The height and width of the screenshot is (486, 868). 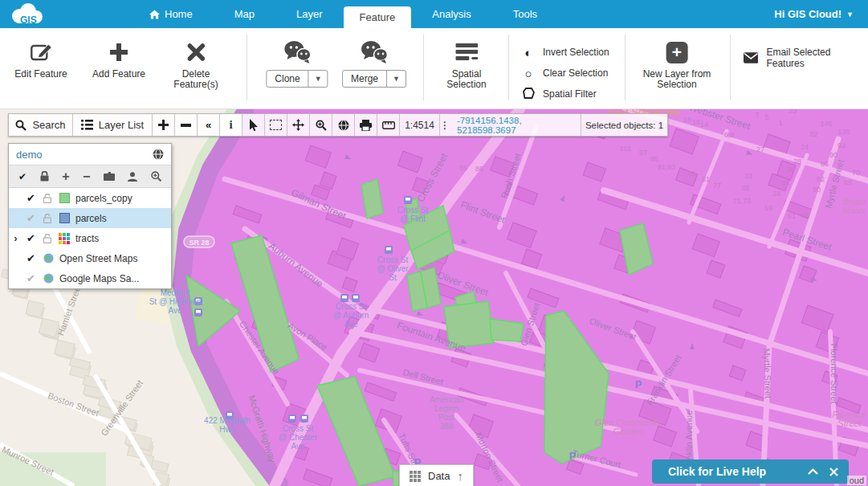 What do you see at coordinates (344, 125) in the screenshot?
I see `full-extent-button` at bounding box center [344, 125].